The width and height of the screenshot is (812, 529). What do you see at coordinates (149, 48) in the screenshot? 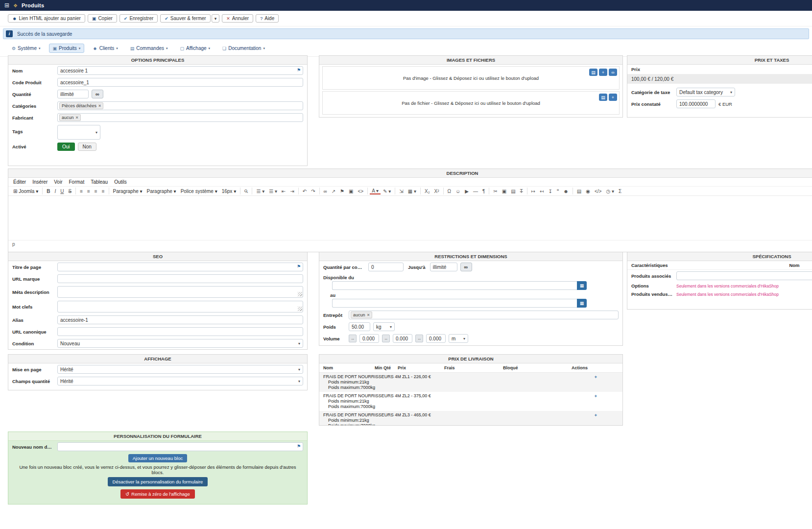
I see `menu-commandes: ▤ Commandes ▾` at bounding box center [149, 48].